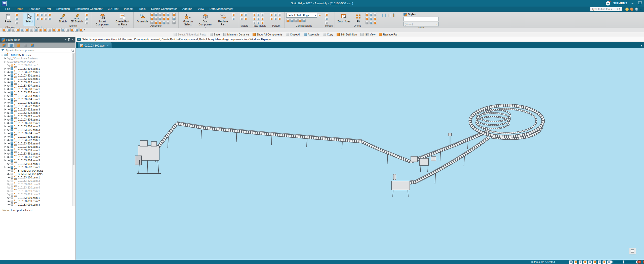 This screenshot has width=644, height=264. What do you see at coordinates (38, 123) in the screenshot?
I see `tree-item: 010103-506.asm:1` at bounding box center [38, 123].